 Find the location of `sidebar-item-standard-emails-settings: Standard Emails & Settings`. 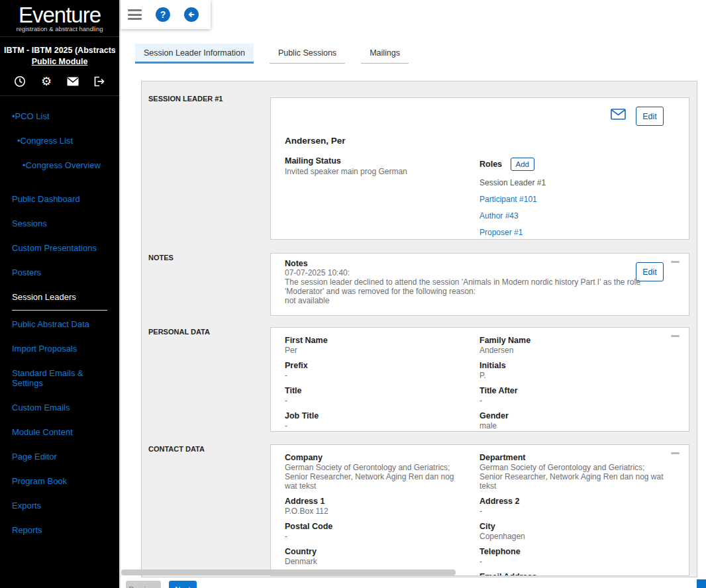

sidebar-item-standard-emails-settings: Standard Emails & Settings is located at coordinates (60, 378).